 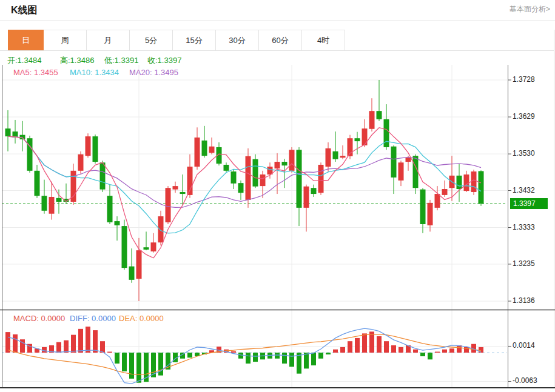 I want to click on page-title: K线图, so click(x=24, y=11).